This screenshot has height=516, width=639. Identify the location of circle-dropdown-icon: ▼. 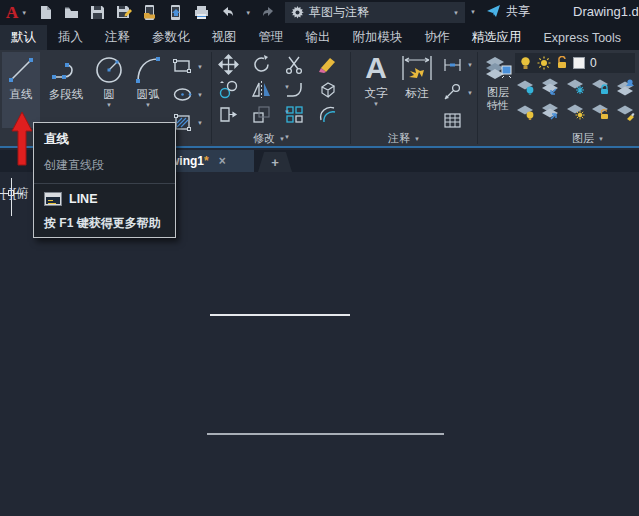
(109, 105).